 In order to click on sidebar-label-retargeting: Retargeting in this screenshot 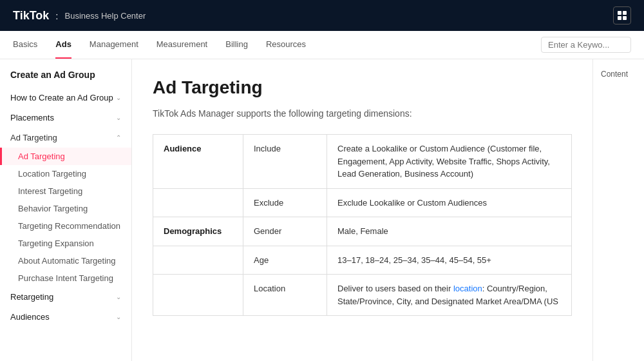, I will do `click(32, 297)`.